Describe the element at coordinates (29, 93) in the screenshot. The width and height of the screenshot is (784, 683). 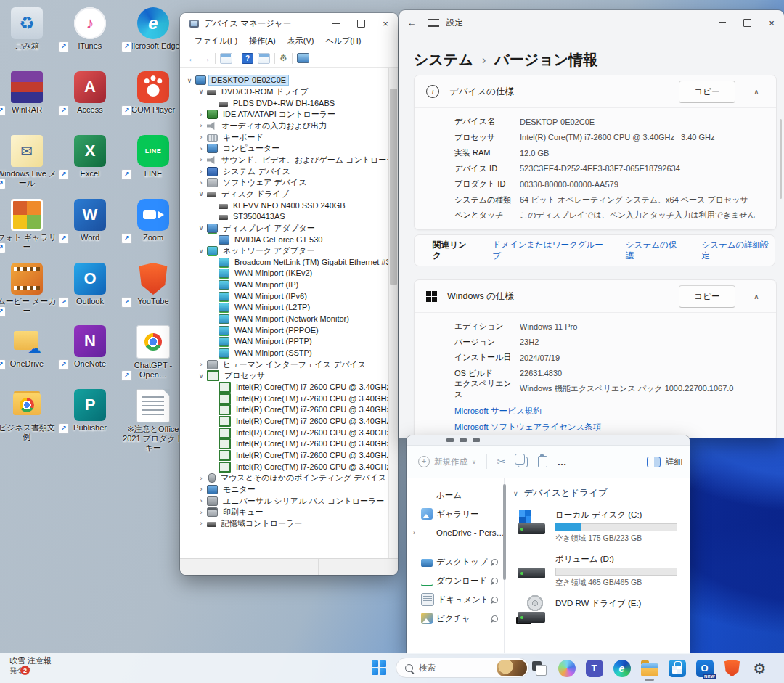
I see `desktop-icon: ↗ WinRAR` at that location.